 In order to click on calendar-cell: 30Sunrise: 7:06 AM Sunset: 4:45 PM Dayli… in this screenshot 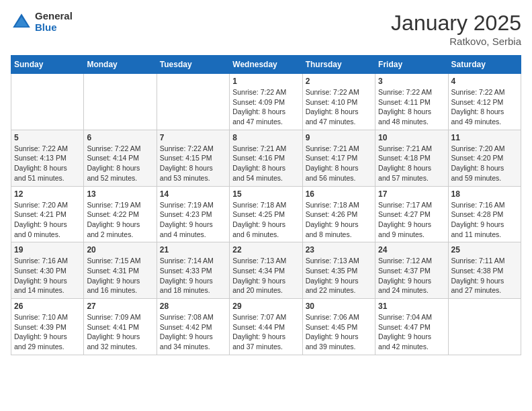, I will do `click(339, 327)`.